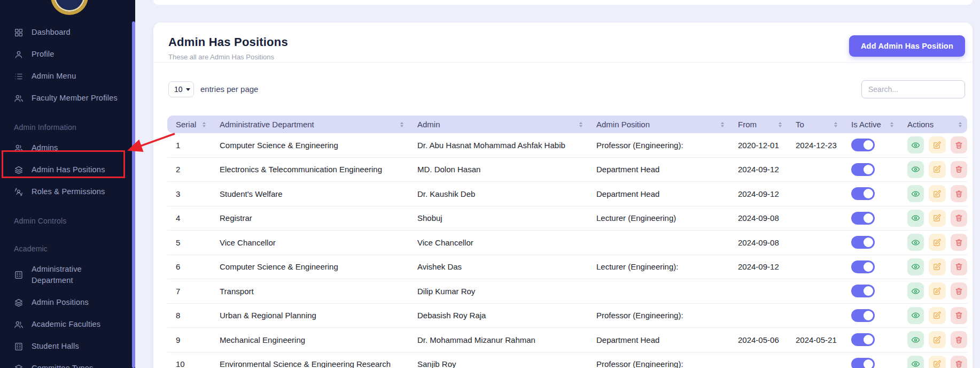  I want to click on cell-serial: 10, so click(189, 364).